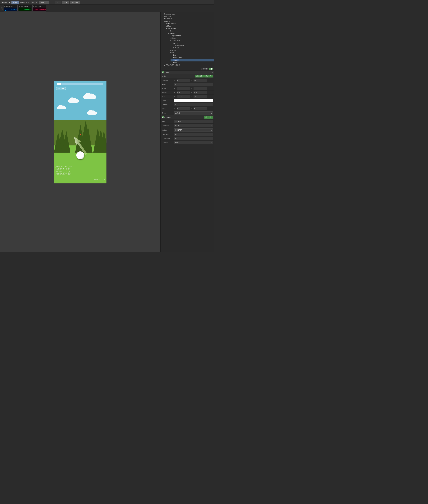 The height and width of the screenshot is (504, 428). What do you see at coordinates (163, 72) in the screenshot?
I see `inspector-checkbox` at bounding box center [163, 72].